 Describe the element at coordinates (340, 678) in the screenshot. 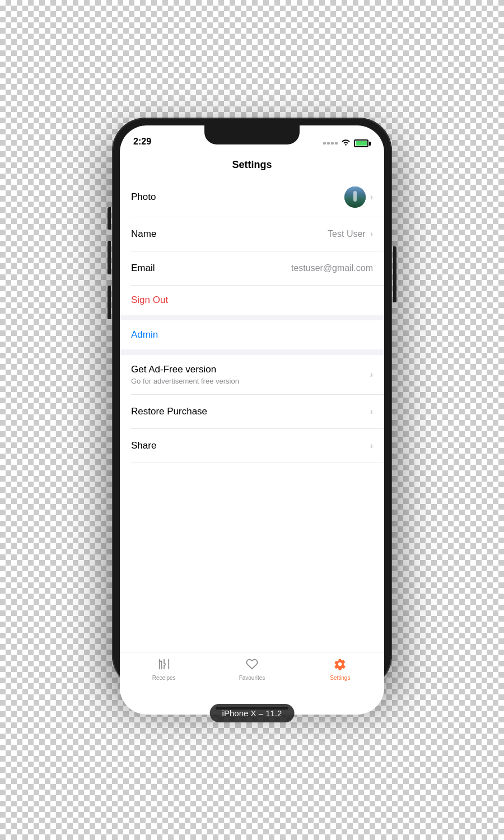

I see `tab-settings-label: Settings` at that location.